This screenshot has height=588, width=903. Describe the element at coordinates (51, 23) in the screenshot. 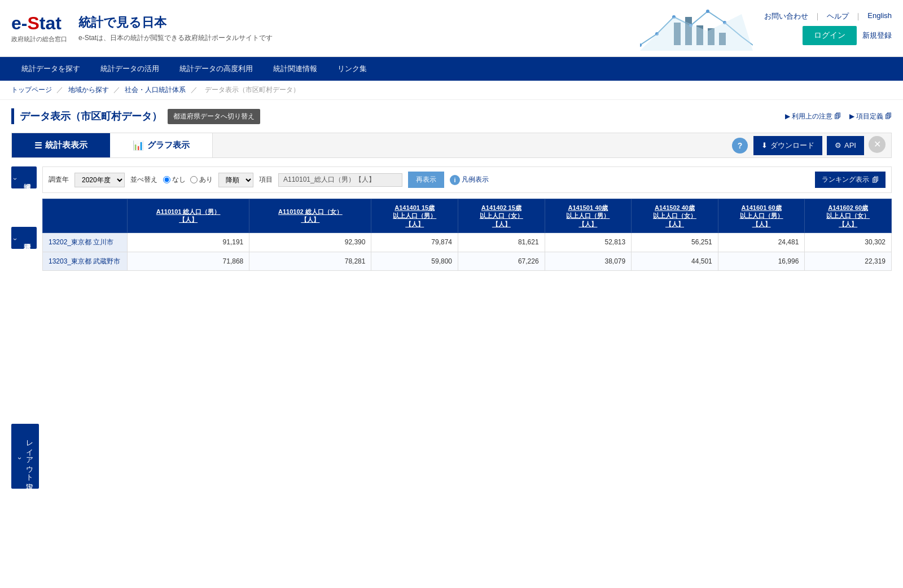

I see `logo-stat-blue: tat` at that location.